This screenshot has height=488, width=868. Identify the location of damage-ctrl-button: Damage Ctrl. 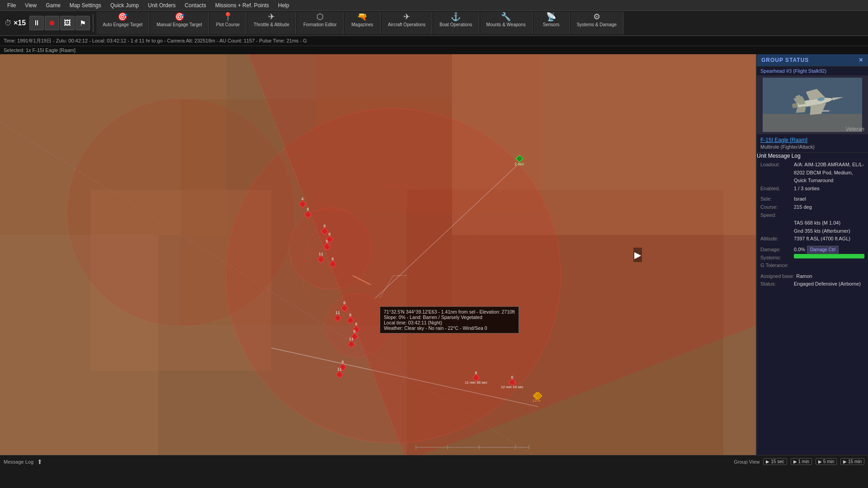
(823, 249).